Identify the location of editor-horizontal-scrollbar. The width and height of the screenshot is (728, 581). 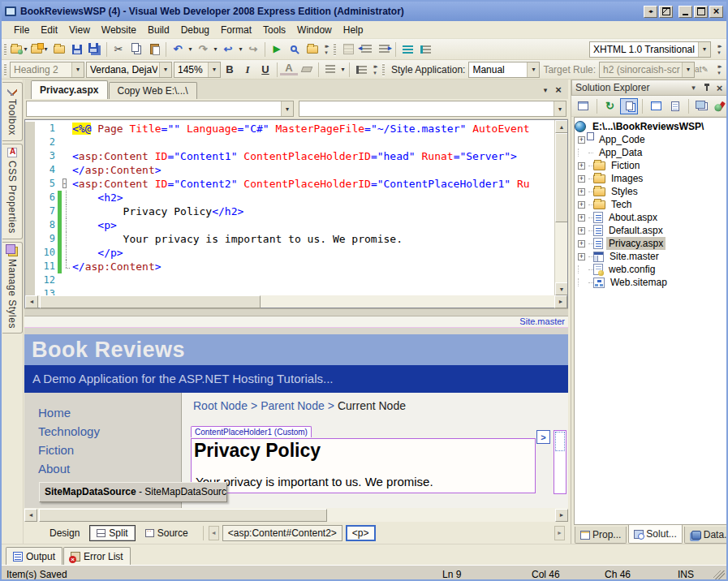
(296, 302).